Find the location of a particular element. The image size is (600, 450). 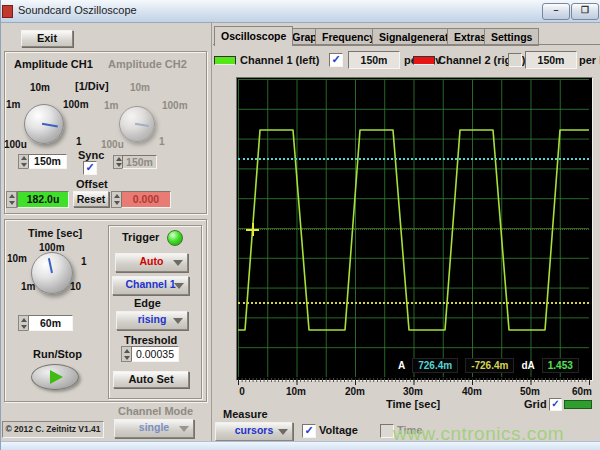

ch1-amplitude-field: 150m is located at coordinates (48, 162).